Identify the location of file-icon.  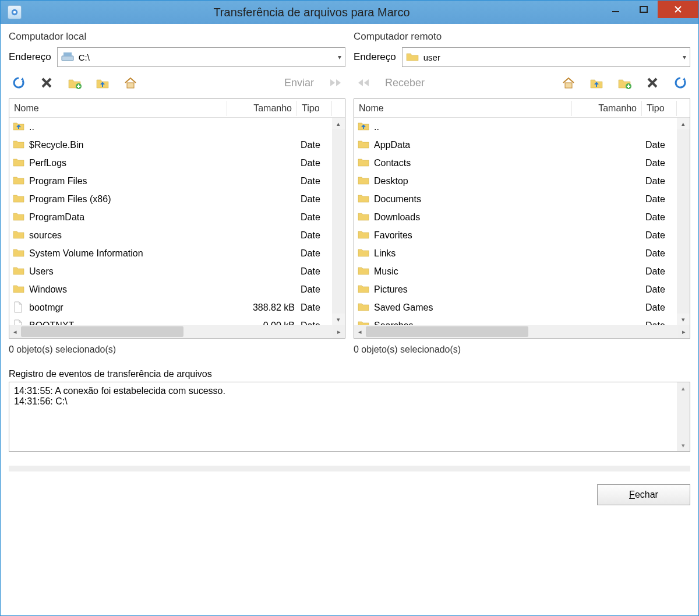
(19, 308).